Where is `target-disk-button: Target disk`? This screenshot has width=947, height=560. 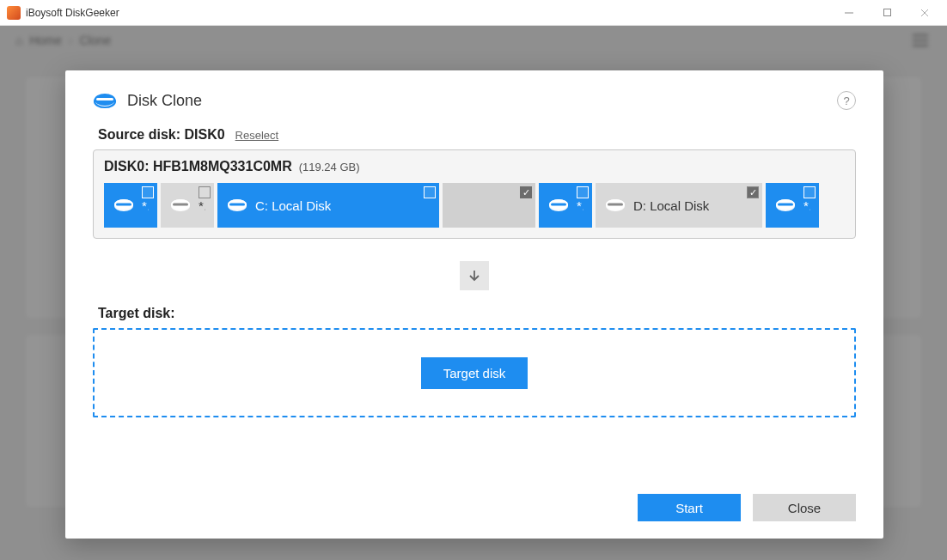 target-disk-button: Target disk is located at coordinates (474, 373).